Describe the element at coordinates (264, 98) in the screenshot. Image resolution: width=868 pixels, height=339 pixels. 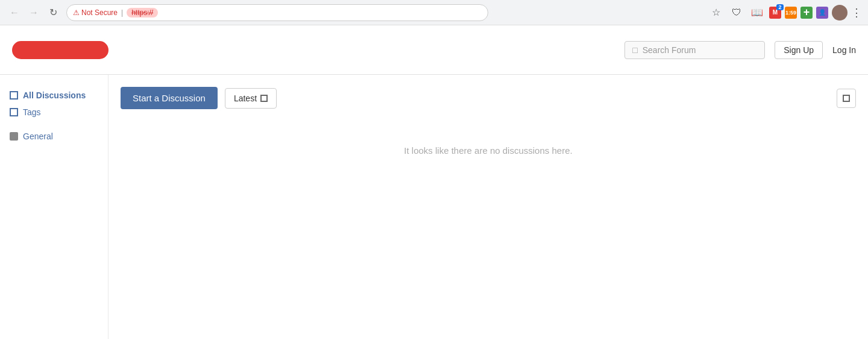
I see `latest-icon` at that location.